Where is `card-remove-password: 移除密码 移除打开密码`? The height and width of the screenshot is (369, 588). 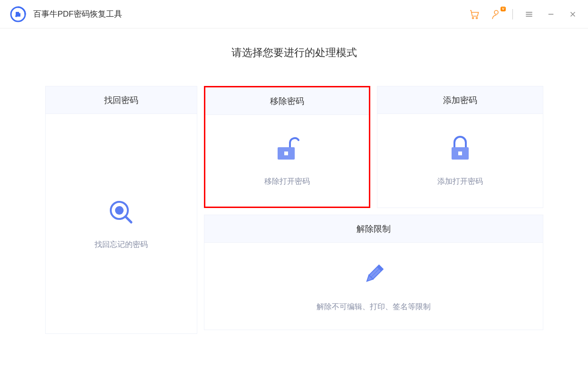
card-remove-password: 移除密码 移除打开密码 is located at coordinates (287, 147).